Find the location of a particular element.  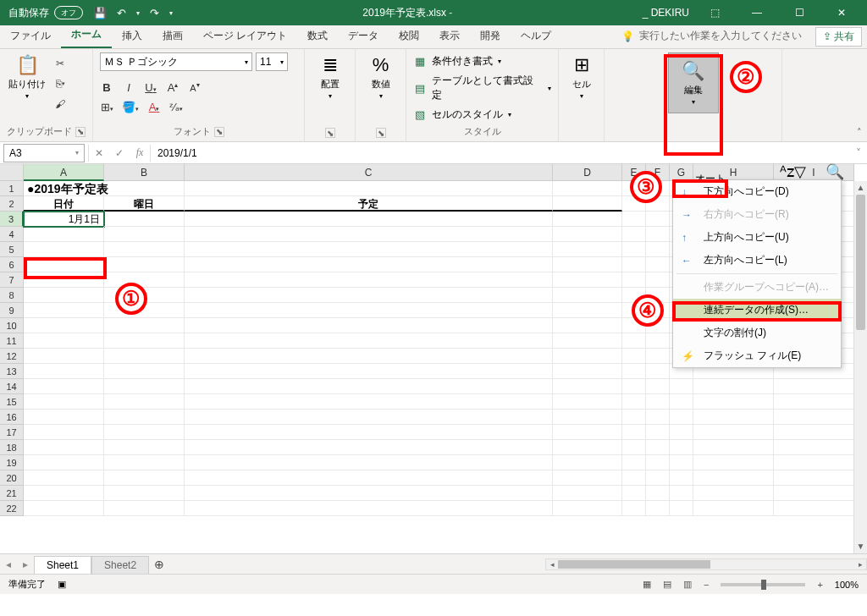

cell-D22 is located at coordinates (588, 509).